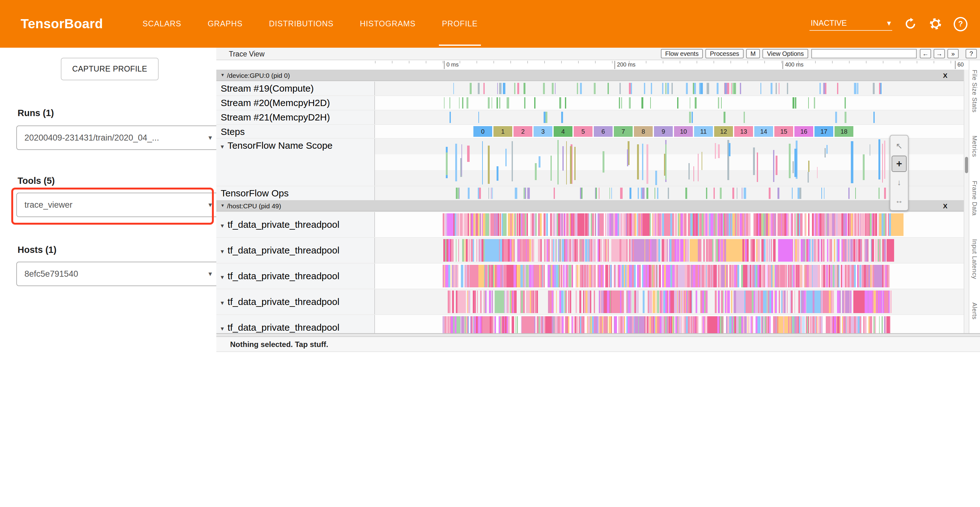  Describe the element at coordinates (975, 311) in the screenshot. I see `side-tab-alerts: Alerts` at that location.